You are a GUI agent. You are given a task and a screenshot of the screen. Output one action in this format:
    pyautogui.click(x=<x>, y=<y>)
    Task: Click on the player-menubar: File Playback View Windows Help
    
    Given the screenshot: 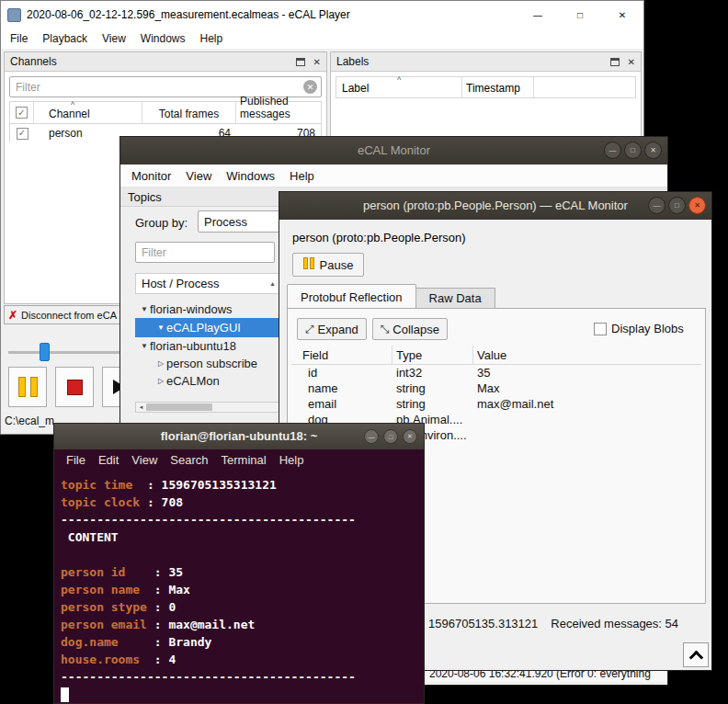 What is the action you would take?
    pyautogui.click(x=322, y=39)
    